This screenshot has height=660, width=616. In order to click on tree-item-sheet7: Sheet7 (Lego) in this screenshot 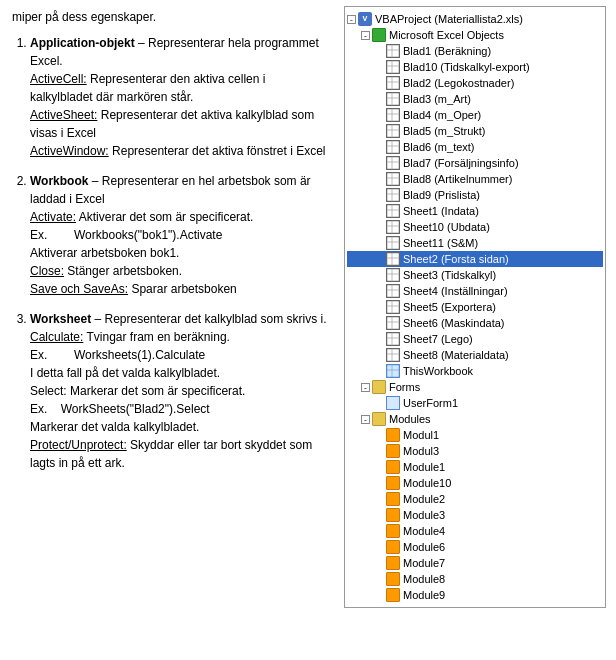, I will do `click(475, 339)`.